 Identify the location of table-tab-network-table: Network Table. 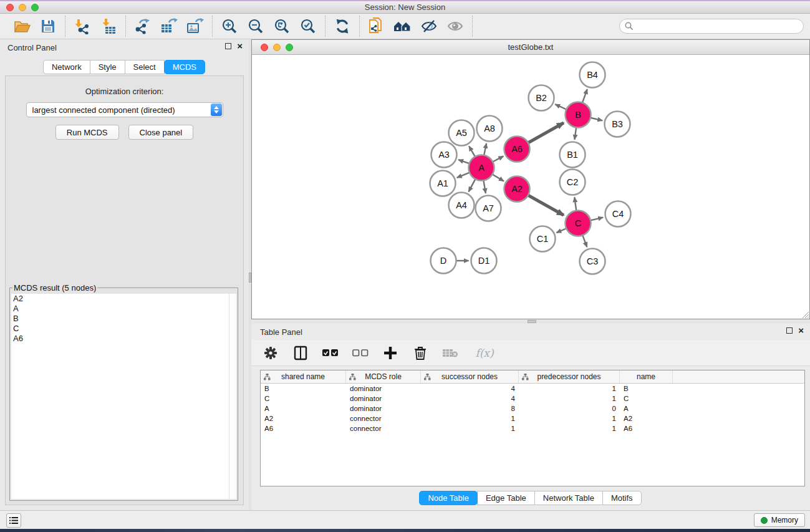
(569, 498).